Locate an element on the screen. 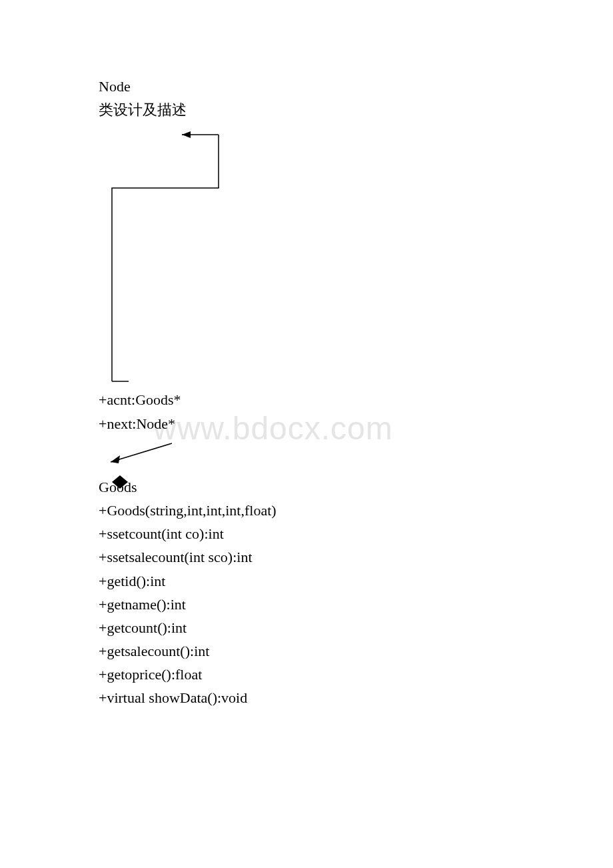  node-attr-acnt: +acnt:Goods* is located at coordinates (356, 400).